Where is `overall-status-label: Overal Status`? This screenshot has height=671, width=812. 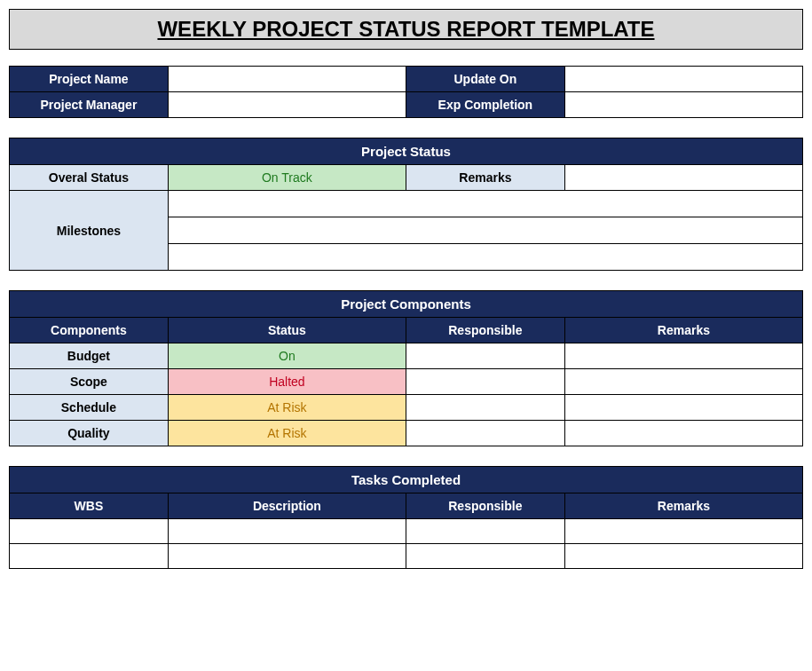
overall-status-label: Overal Status is located at coordinates (89, 178).